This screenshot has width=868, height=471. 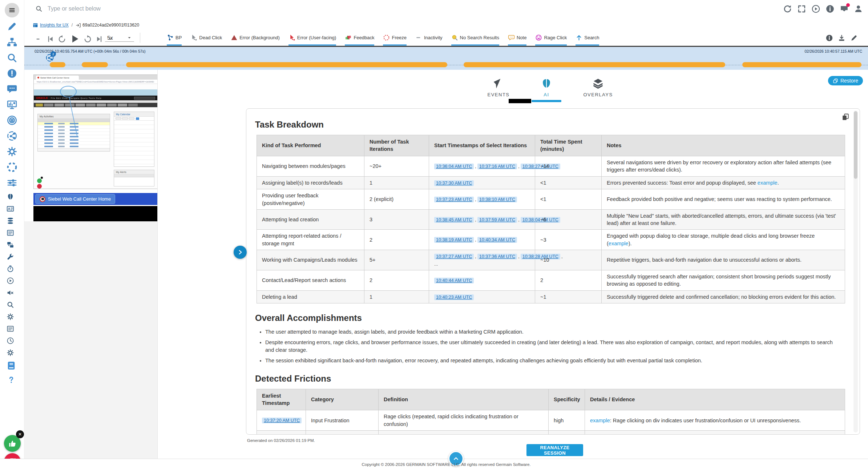 What do you see at coordinates (55, 78) in the screenshot?
I see `mini-browser-tab-title: Siebel Web Call Center Home` at bounding box center [55, 78].